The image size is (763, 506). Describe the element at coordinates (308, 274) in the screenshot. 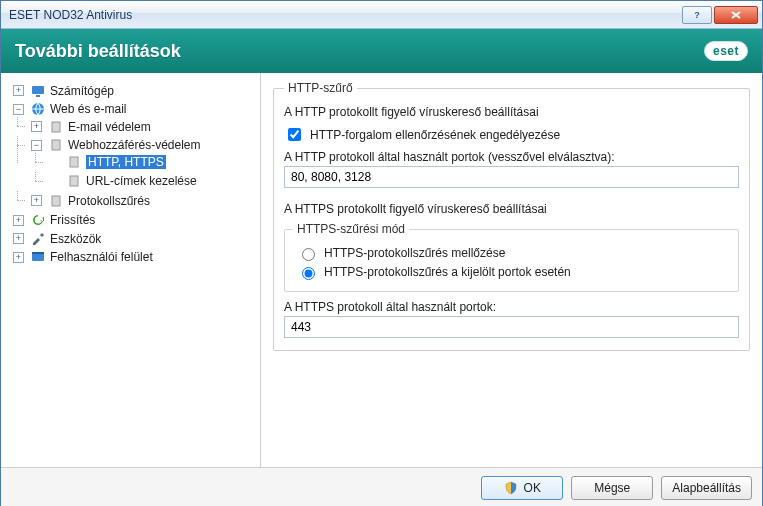

I see `https-mode-selected-radio` at that location.